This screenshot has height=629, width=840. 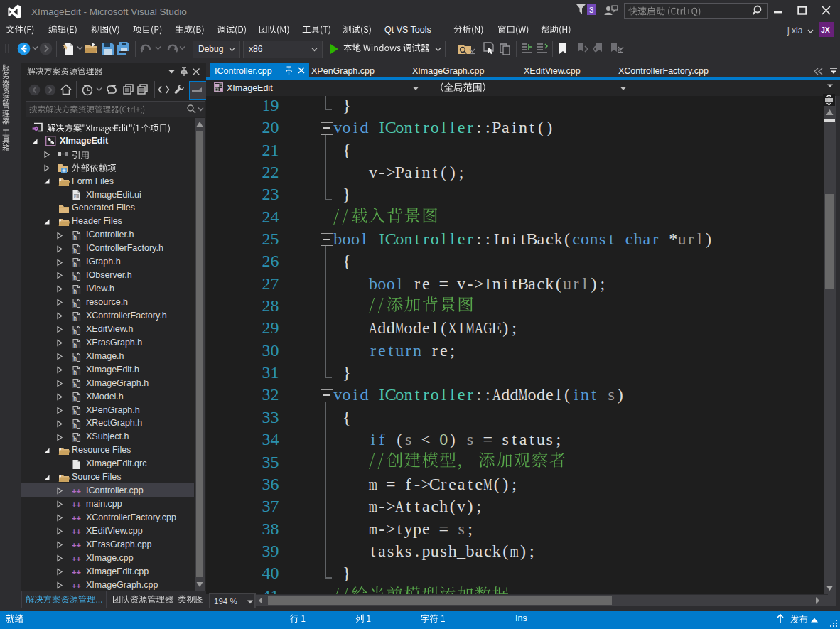 What do you see at coordinates (515, 127) in the screenshot?
I see `svg-text: ::Paint()` at bounding box center [515, 127].